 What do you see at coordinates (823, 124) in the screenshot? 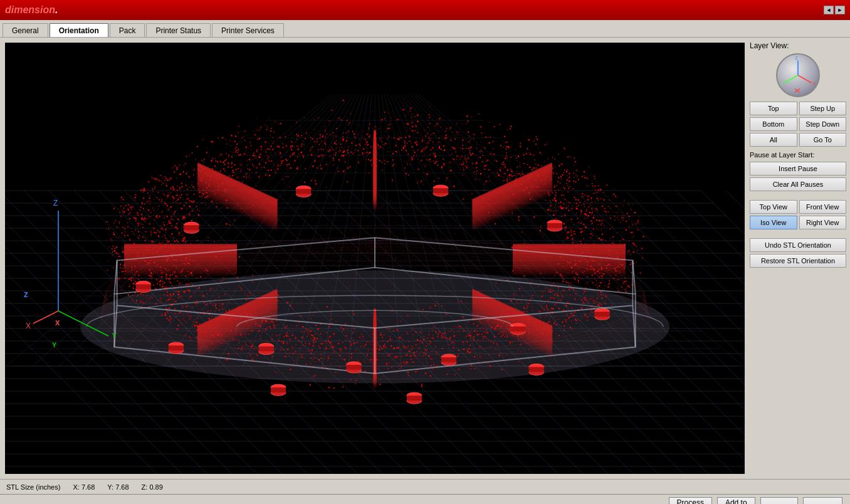
I see `step-down-btn: Step Down` at bounding box center [823, 124].